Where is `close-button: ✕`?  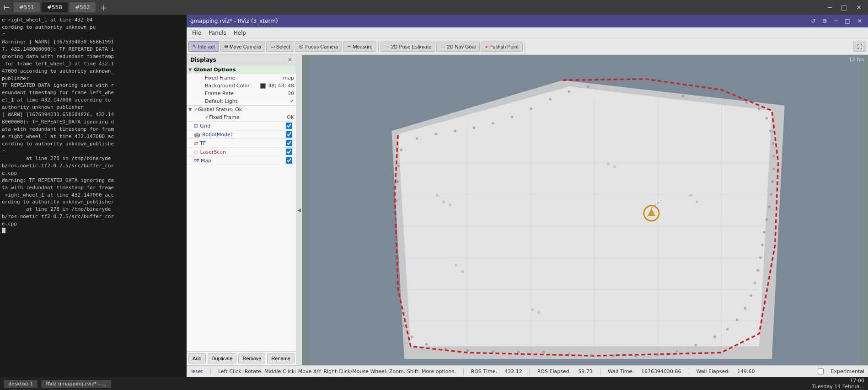
close-button: ✕ is located at coordinates (859, 7).